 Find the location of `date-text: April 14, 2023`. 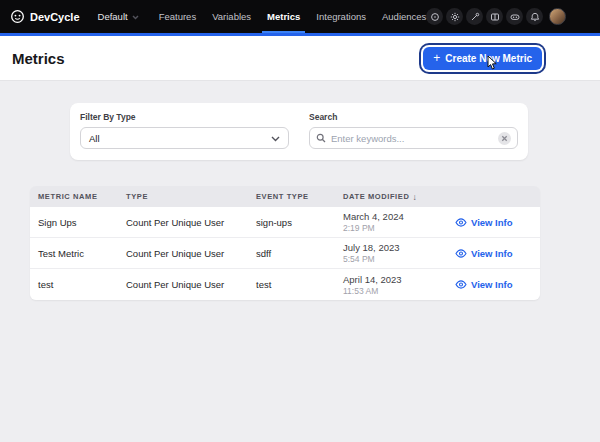

date-text: April 14, 2023 is located at coordinates (395, 280).